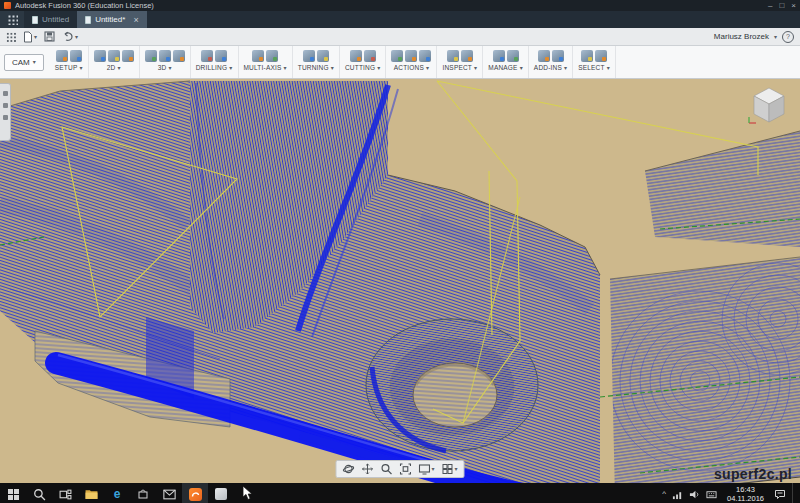 The height and width of the screenshot is (503, 800). What do you see at coordinates (266, 62) in the screenshot?
I see `ribbon-group-multi-axis: MULTI-AXIS▾` at bounding box center [266, 62].